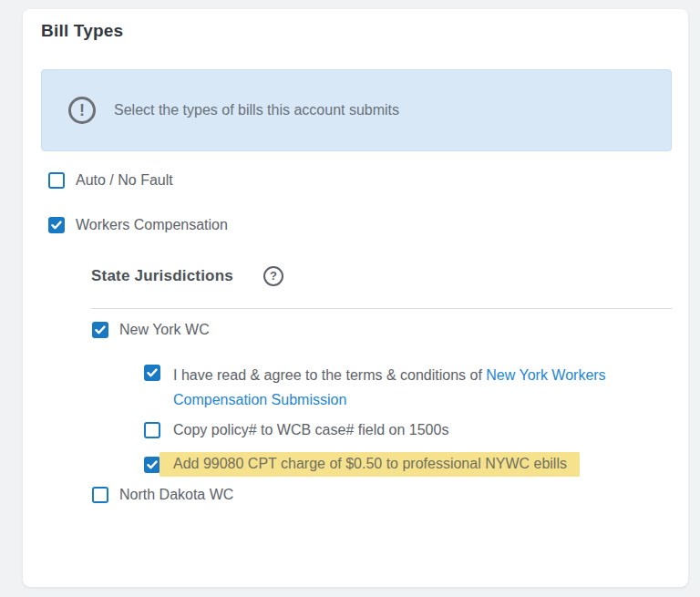  I want to click on question-circle-icon: ?, so click(273, 276).